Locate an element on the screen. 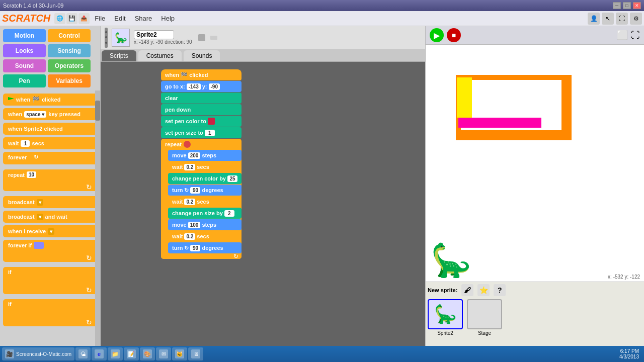  script-wait-1: wait 0.2 secs is located at coordinates (205, 167).